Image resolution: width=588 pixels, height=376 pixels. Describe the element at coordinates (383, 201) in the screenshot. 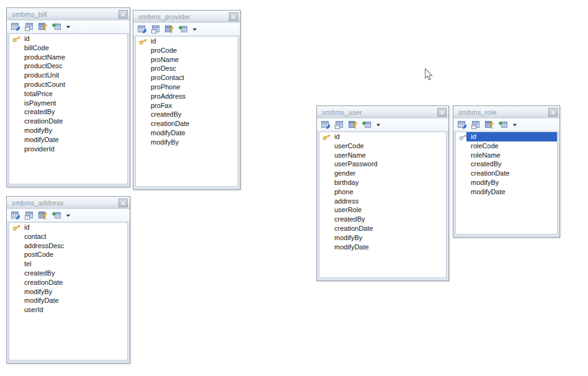

I see `column-row: address` at that location.